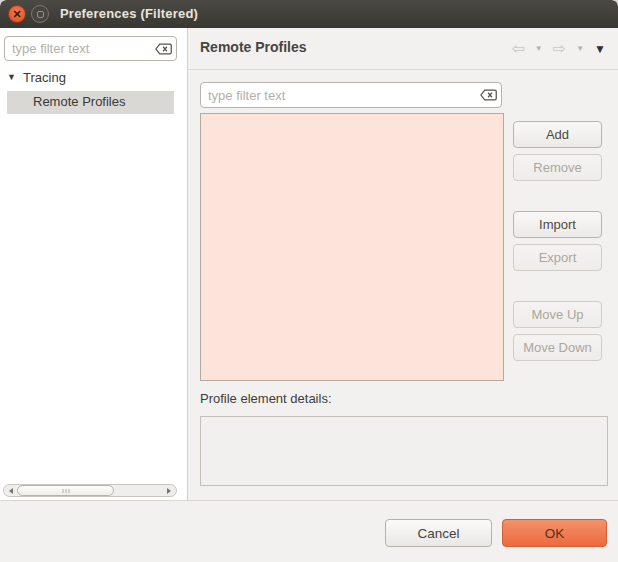 The height and width of the screenshot is (562, 618). What do you see at coordinates (12, 77) in the screenshot?
I see `expander-icon: ▼` at bounding box center [12, 77].